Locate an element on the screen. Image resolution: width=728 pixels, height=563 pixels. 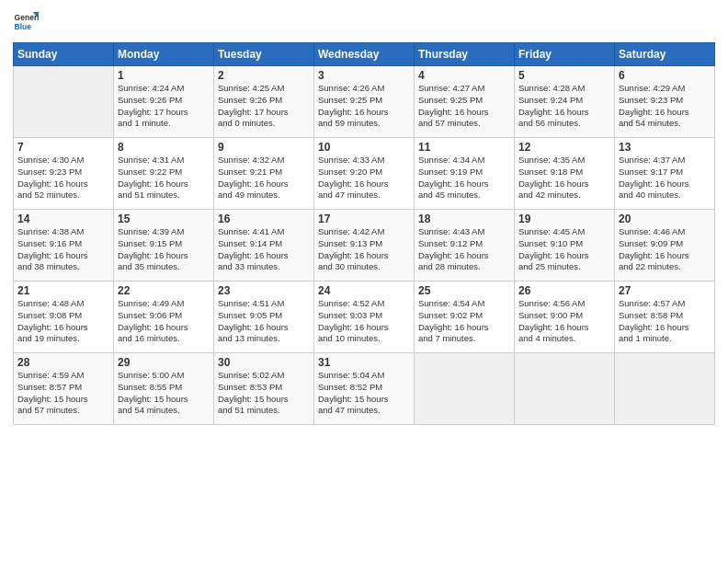
day-number: 26 is located at coordinates (564, 291).